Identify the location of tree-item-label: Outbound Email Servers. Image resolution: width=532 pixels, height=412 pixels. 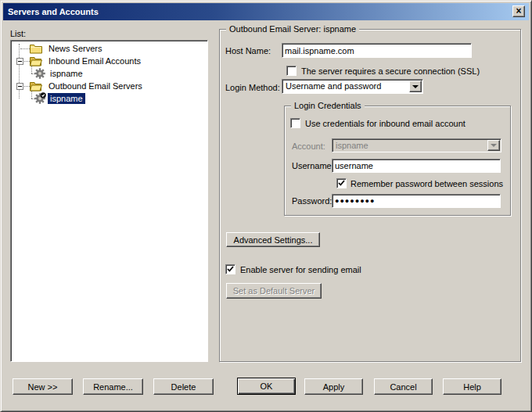
(95, 86).